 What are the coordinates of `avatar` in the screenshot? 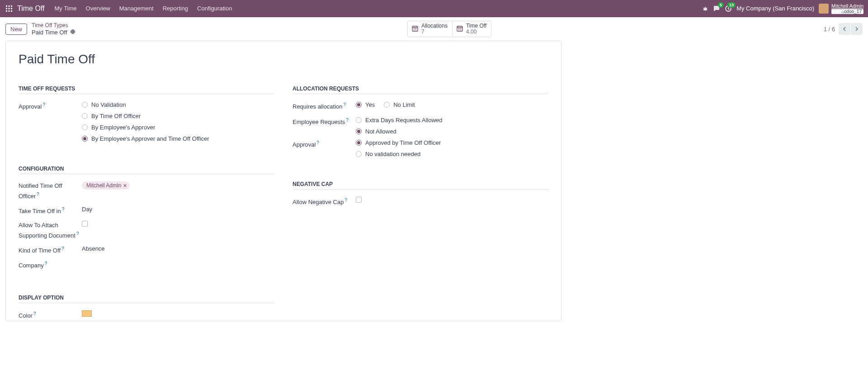 It's located at (824, 9).